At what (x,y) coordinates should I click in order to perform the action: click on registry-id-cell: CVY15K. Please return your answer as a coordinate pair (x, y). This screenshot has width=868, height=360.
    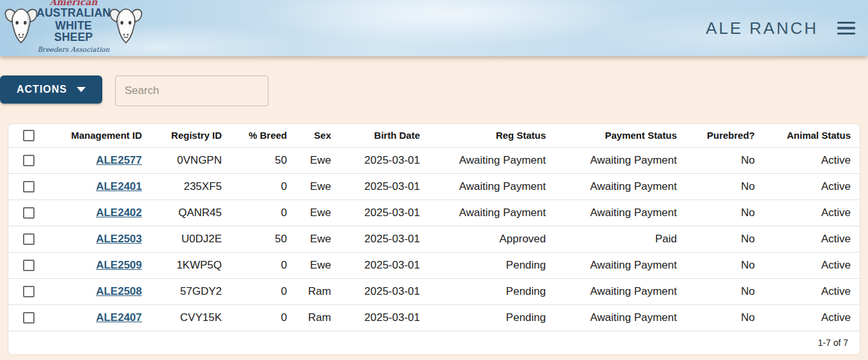
    Looking at the image, I should click on (190, 317).